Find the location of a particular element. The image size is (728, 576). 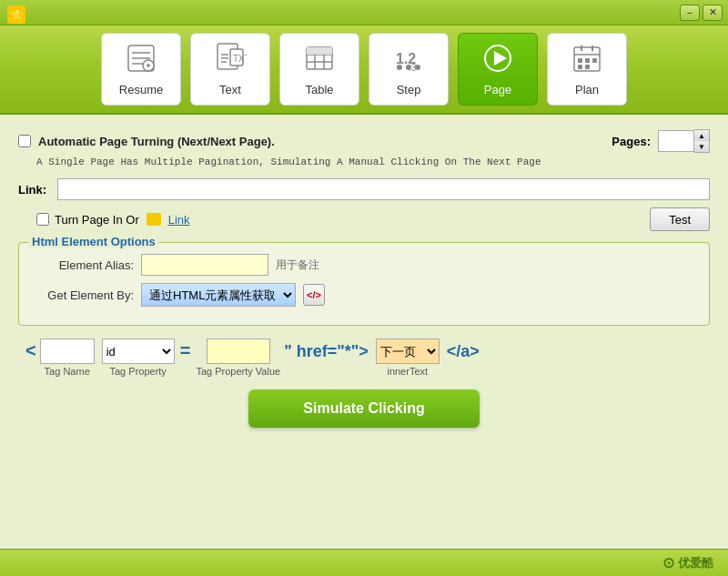

toolbar-btn-page: Page is located at coordinates (498, 69).